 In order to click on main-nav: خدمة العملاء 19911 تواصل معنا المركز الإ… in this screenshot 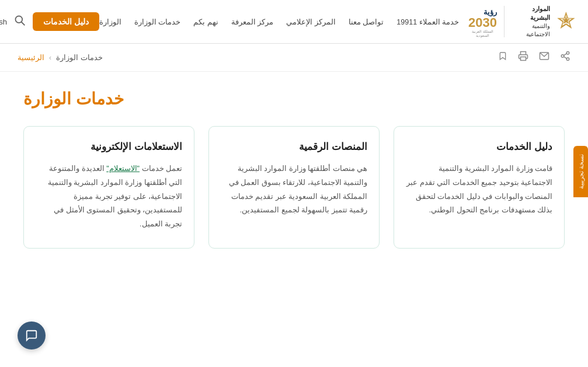, I will do `click(279, 22)`.